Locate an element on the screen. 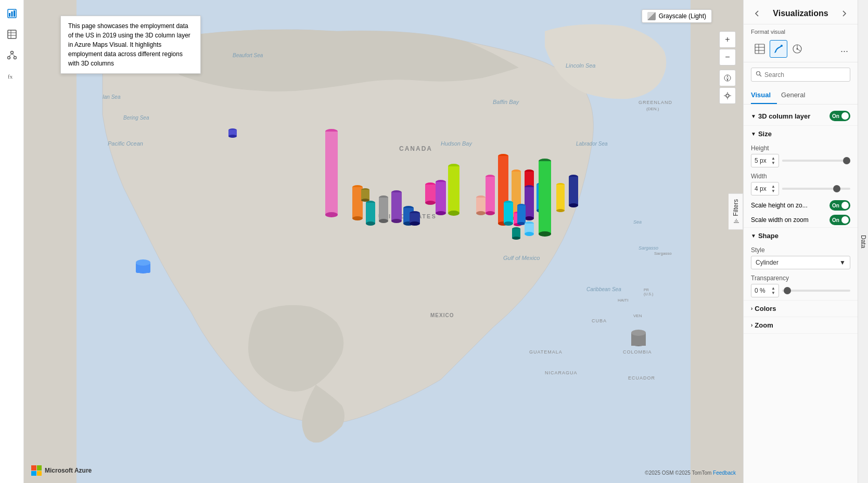 The height and width of the screenshot is (483, 868). ms-logo is located at coordinates (36, 471).